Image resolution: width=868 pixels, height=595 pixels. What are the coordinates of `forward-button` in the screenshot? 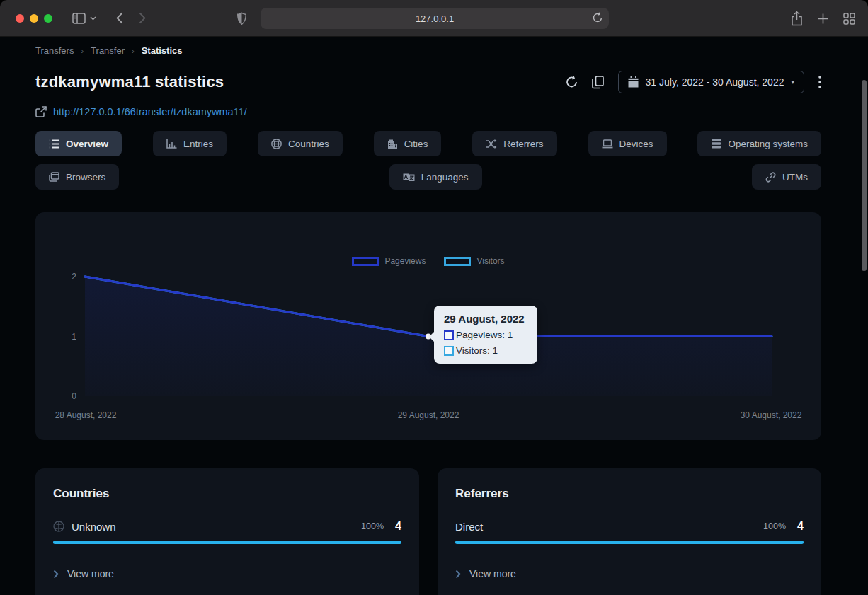 It's located at (142, 18).